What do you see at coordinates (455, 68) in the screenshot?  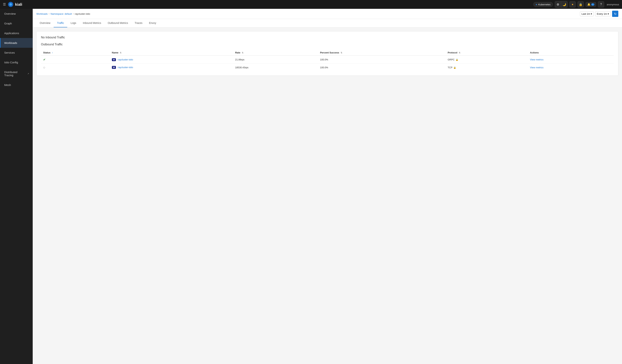 I see `lock-icon-2: 🔒` at bounding box center [455, 68].